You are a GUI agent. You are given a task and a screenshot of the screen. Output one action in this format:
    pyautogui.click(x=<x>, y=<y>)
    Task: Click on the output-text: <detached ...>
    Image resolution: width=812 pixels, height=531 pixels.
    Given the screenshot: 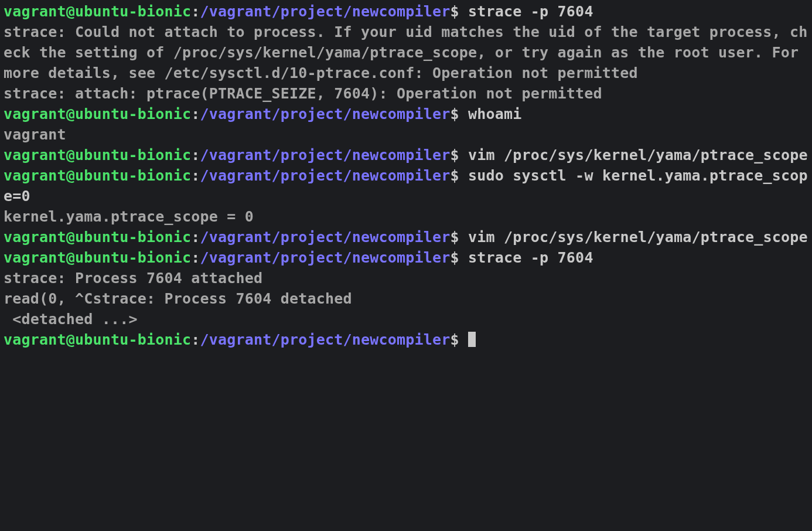 What is the action you would take?
    pyautogui.click(x=70, y=319)
    